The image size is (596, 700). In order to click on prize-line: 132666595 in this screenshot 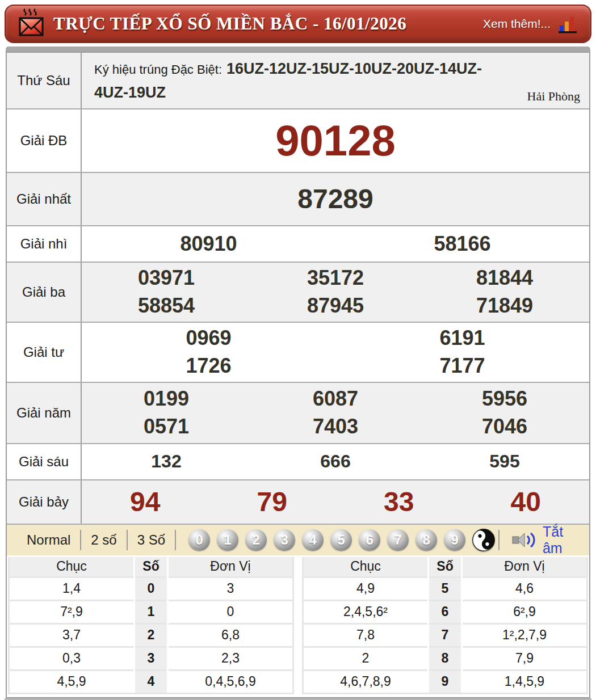, I will do `click(335, 462)`.